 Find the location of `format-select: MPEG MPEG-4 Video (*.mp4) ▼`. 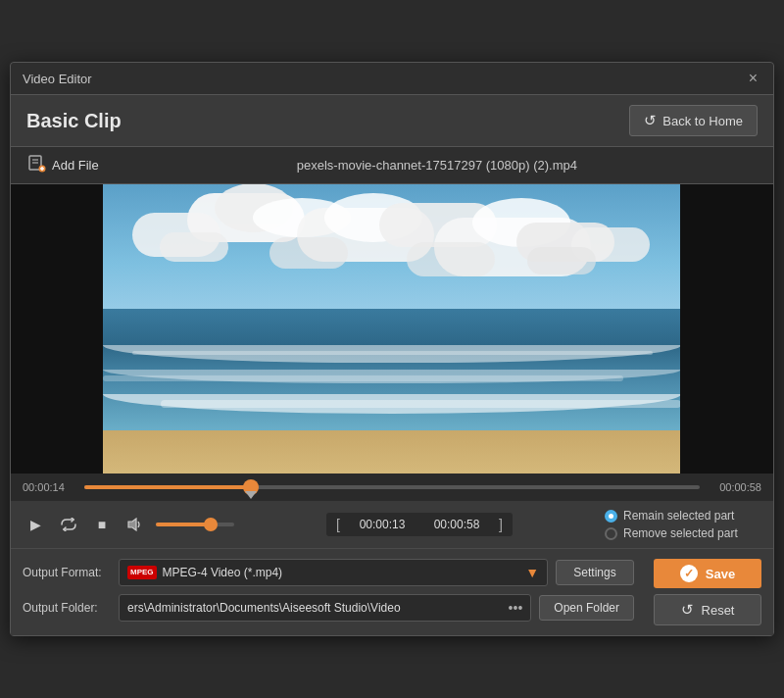

format-select: MPEG MPEG-4 Video (*.mp4) ▼ is located at coordinates (333, 573).